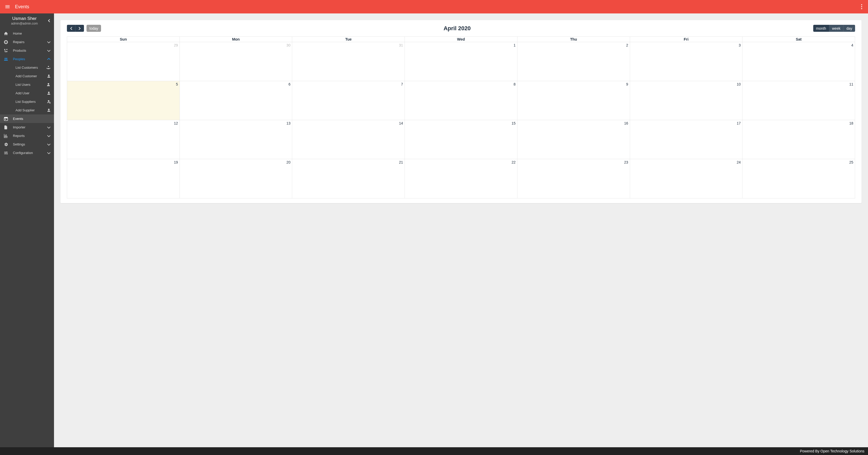 The width and height of the screenshot is (868, 455). What do you see at coordinates (461, 61) in the screenshot?
I see `calendar-day-cell: 1` at bounding box center [461, 61].